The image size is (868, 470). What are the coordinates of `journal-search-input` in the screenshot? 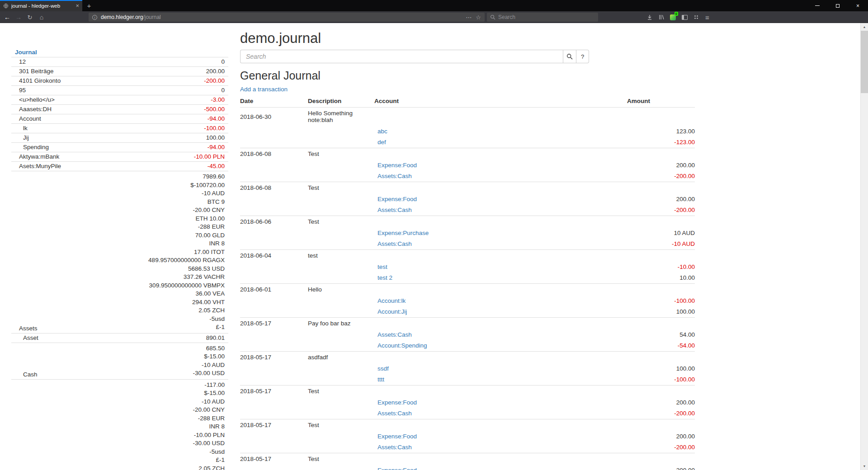 It's located at (401, 56).